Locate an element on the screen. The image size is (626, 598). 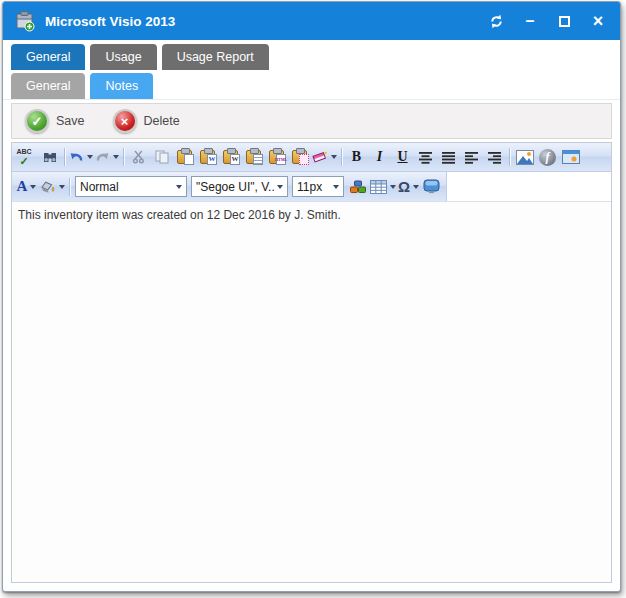
font-family-select: "Segoe UI", V... is located at coordinates (240, 186).